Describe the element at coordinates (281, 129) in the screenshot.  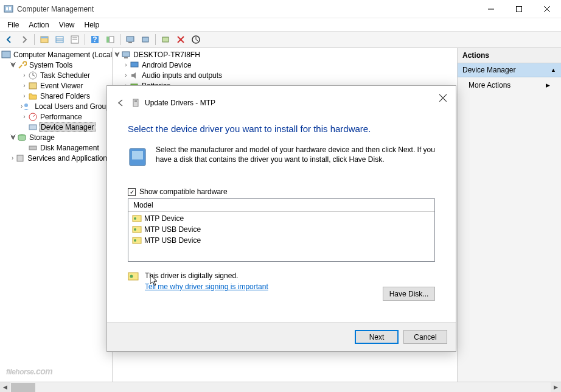
I see `dialog-headline: Select the device driver you want to ins…` at that location.